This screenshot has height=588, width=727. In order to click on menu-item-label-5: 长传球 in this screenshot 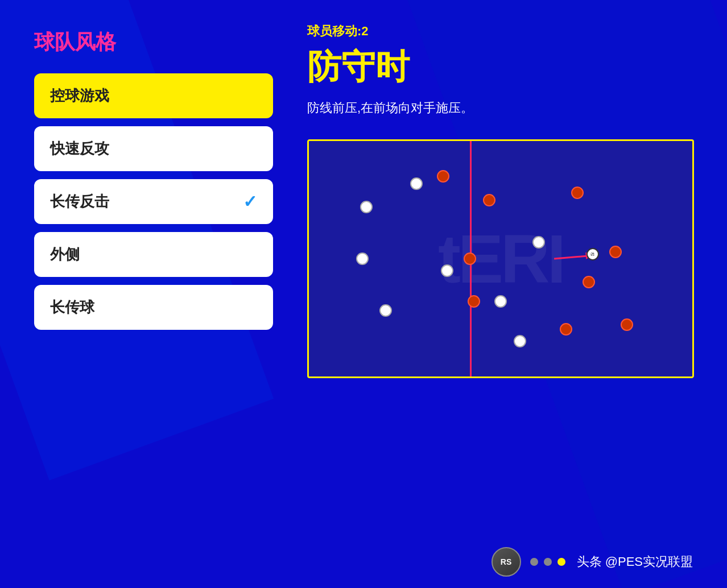, I will do `click(72, 307)`.